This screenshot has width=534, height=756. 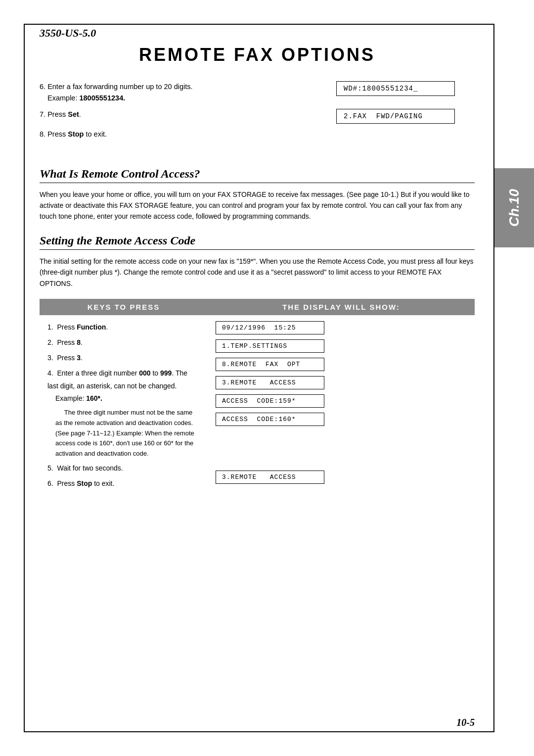 I want to click on keys-items: 1. Press Function. 2. Press 8. 3. Press …, so click(x=124, y=407).